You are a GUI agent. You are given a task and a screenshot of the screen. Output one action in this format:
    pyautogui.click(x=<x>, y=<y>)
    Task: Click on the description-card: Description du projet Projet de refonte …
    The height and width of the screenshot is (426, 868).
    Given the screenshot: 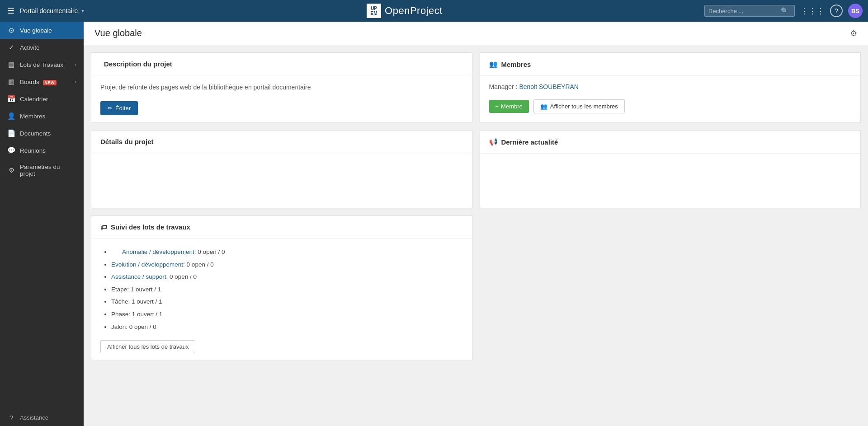 What is the action you would take?
    pyautogui.click(x=282, y=88)
    